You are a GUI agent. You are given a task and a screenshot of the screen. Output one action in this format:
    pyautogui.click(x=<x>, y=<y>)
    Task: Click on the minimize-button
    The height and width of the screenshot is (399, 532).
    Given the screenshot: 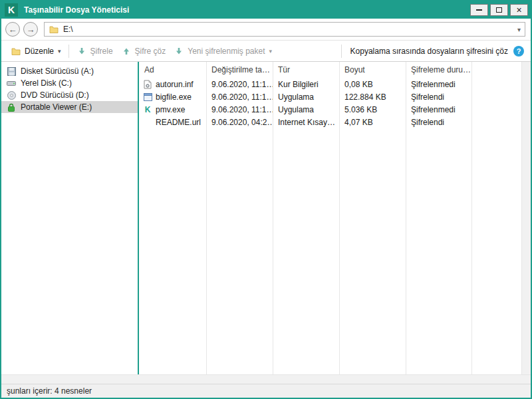 What is the action you would take?
    pyautogui.click(x=479, y=10)
    